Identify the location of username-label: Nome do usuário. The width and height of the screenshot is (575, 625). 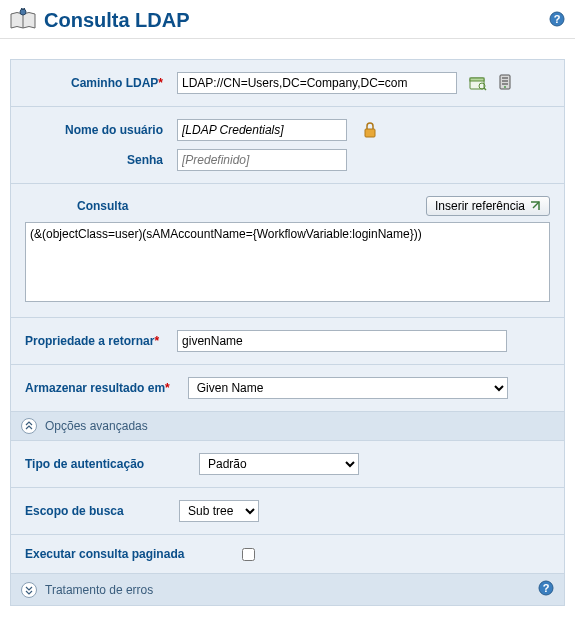
(98, 130).